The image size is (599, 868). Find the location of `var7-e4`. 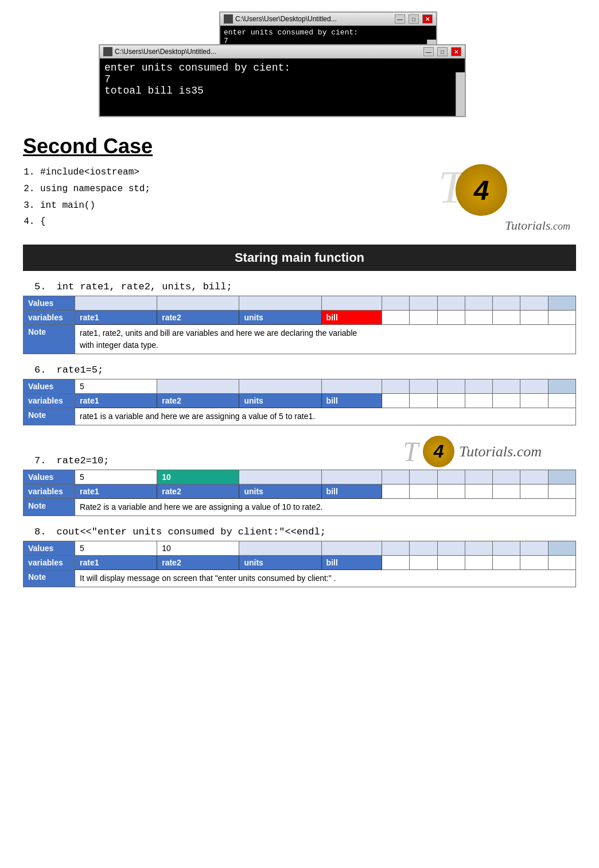

var7-e4 is located at coordinates (479, 491).